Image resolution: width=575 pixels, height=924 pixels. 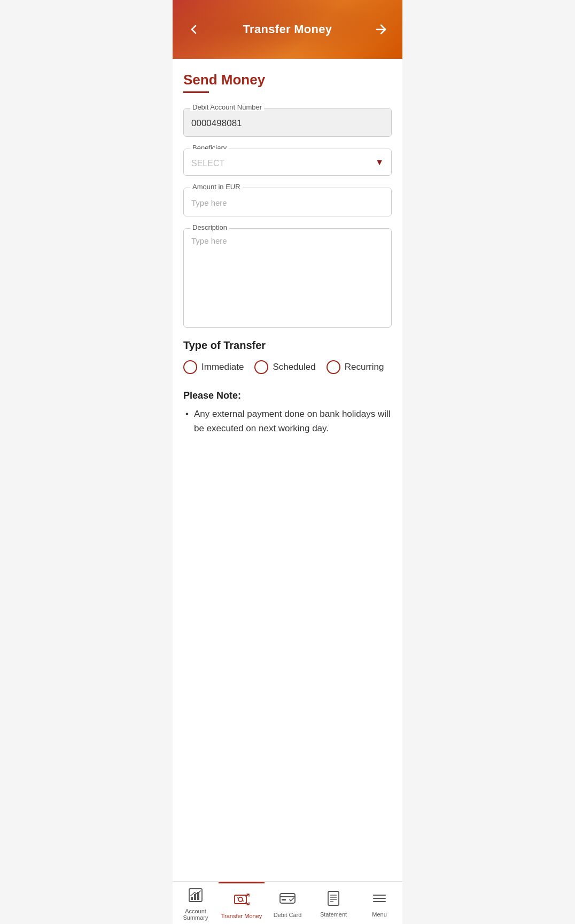 What do you see at coordinates (216, 187) in the screenshot?
I see `amount-label: Amount in EUR` at bounding box center [216, 187].